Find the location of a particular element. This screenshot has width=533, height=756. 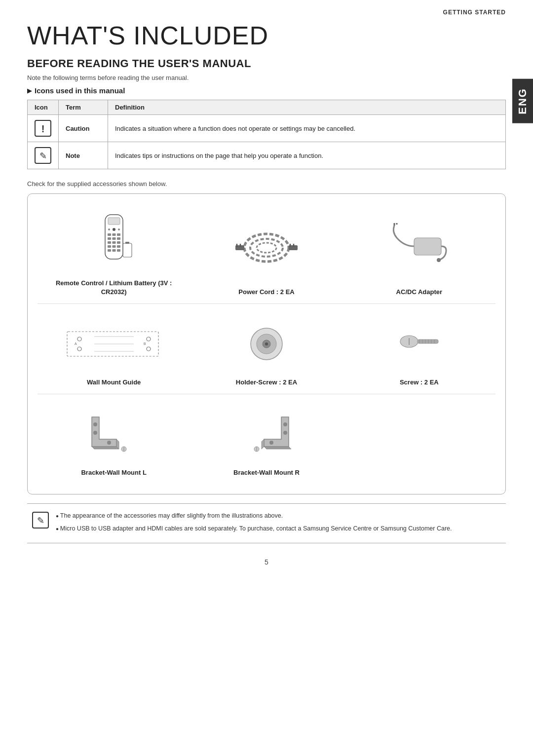

caution-definition: Indicates a situation where a function d… is located at coordinates (307, 128).